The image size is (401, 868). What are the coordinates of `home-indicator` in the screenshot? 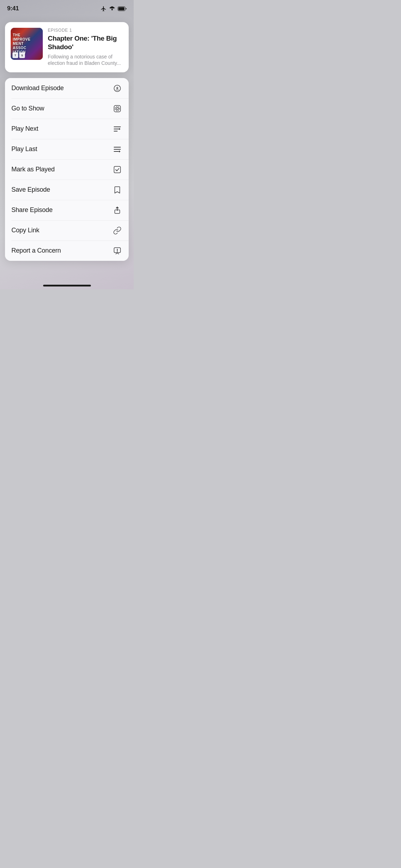 It's located at (67, 286).